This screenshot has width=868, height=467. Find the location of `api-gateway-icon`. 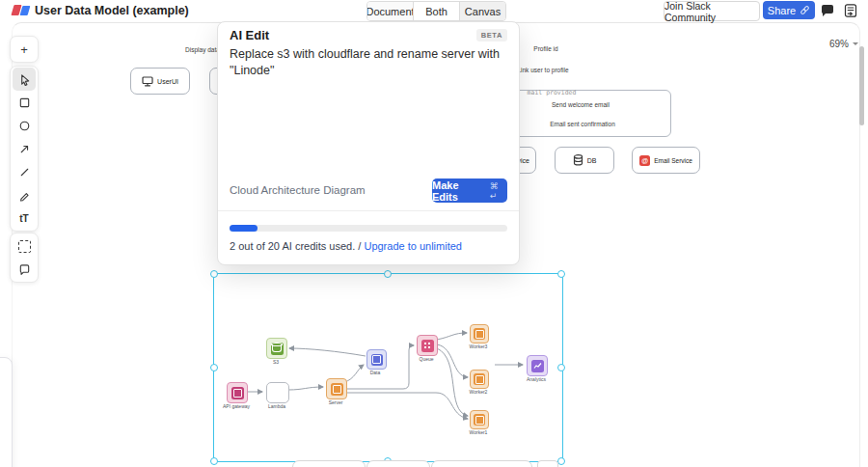

api-gateway-icon is located at coordinates (237, 394).